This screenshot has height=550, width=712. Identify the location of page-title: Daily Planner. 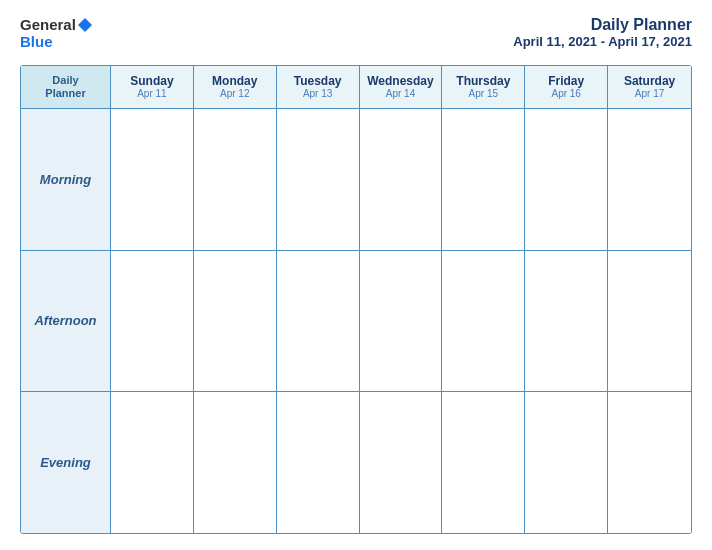
(602, 25).